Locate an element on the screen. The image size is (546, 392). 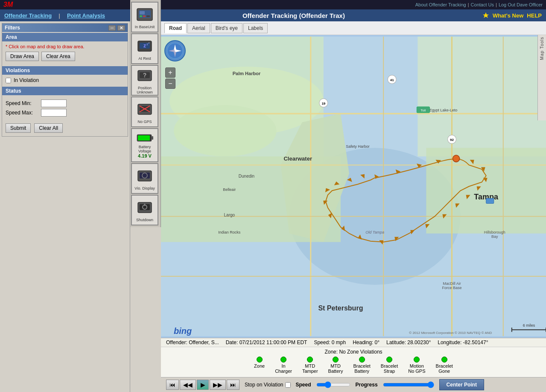
forward-button: ▶▶ is located at coordinates (218, 385).